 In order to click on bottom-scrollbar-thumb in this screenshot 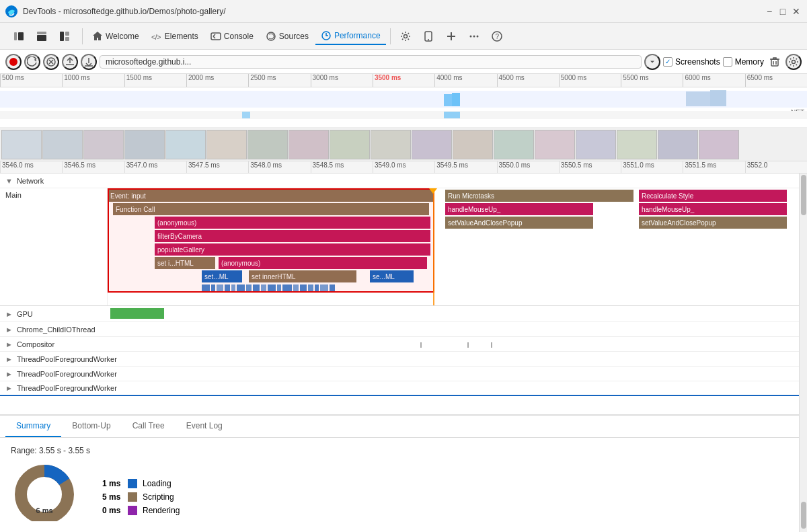, I will do `click(804, 515)`.